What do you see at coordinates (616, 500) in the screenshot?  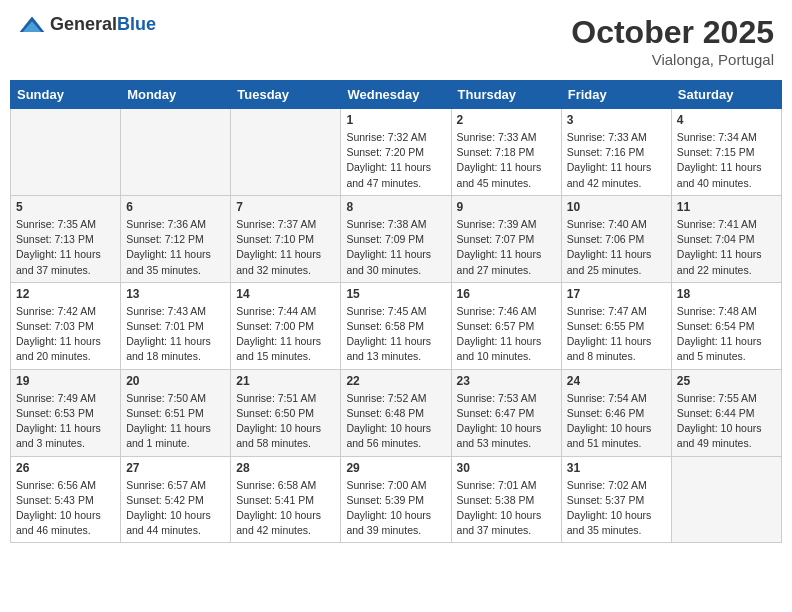 I see `calendar-day-cell: 31Sunrise: 7:02 AM Sunset: 5:37 PM Dayli…` at bounding box center [616, 500].